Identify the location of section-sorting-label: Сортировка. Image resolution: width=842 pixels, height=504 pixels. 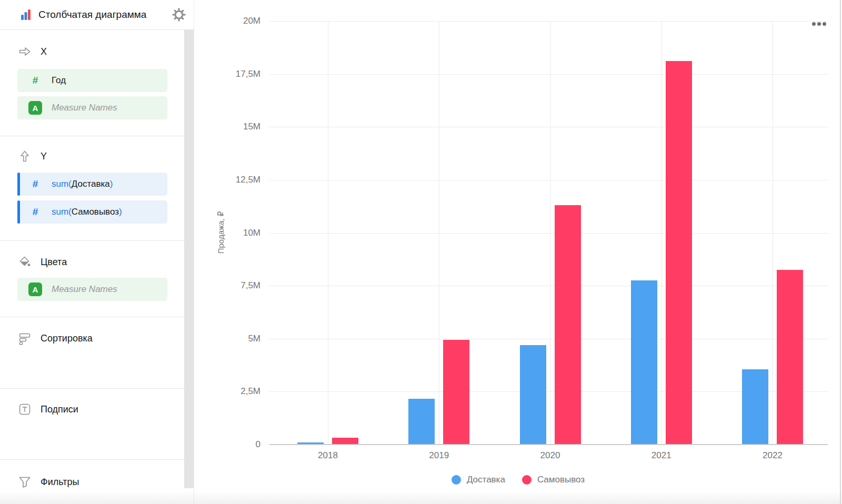
(66, 339).